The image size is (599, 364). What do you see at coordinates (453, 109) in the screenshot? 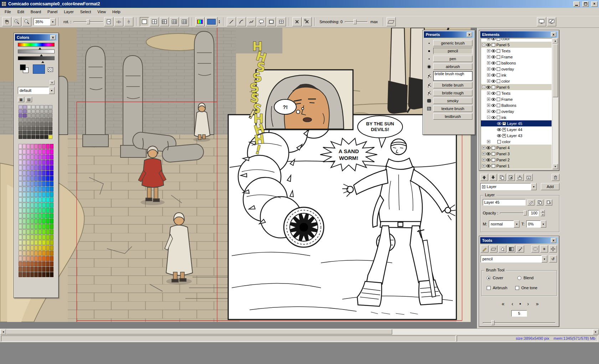
I see `preset-texture-brush: texture brush` at bounding box center [453, 109].